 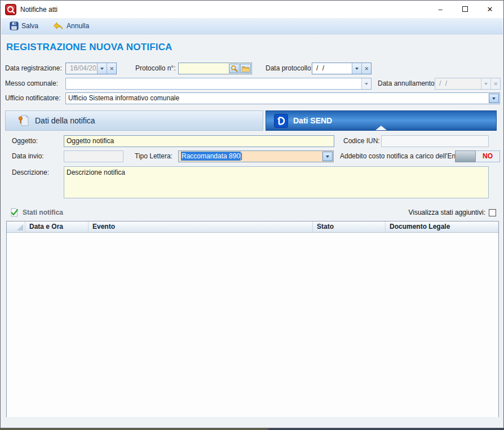 I want to click on folder-icon, so click(x=246, y=69).